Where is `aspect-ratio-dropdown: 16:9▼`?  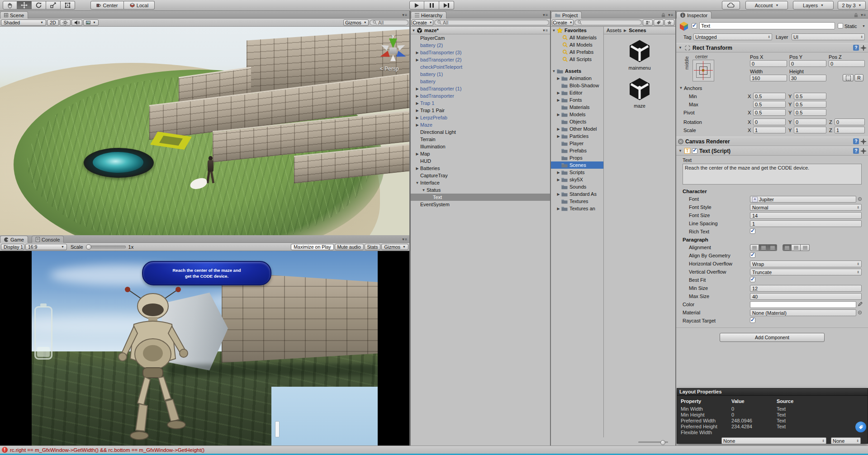 aspect-ratio-dropdown: 16:9▼ is located at coordinates (46, 247).